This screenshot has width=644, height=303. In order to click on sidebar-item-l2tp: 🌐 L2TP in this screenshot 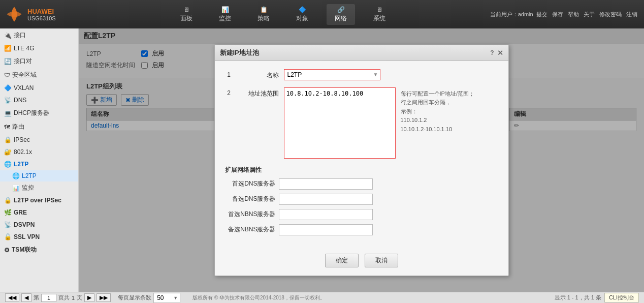, I will do `click(39, 164)`.